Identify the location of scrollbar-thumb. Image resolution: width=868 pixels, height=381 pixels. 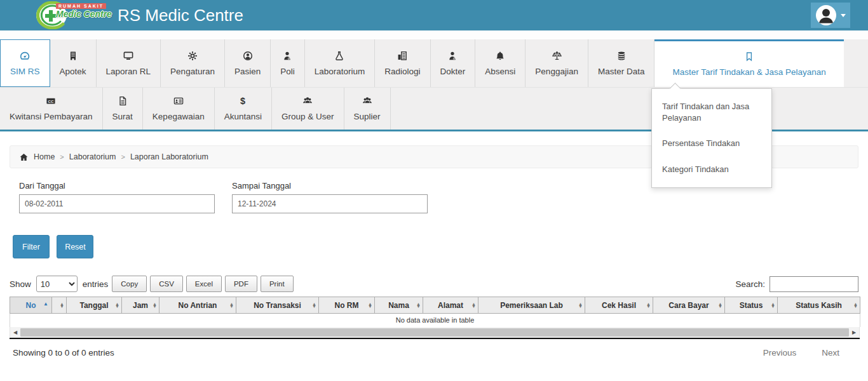
(435, 333).